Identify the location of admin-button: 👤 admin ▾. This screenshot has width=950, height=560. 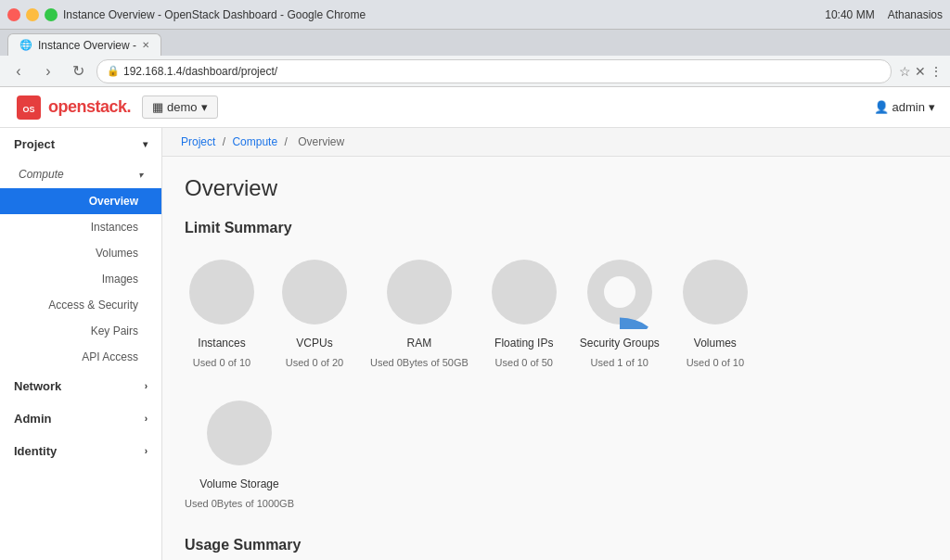
(905, 108).